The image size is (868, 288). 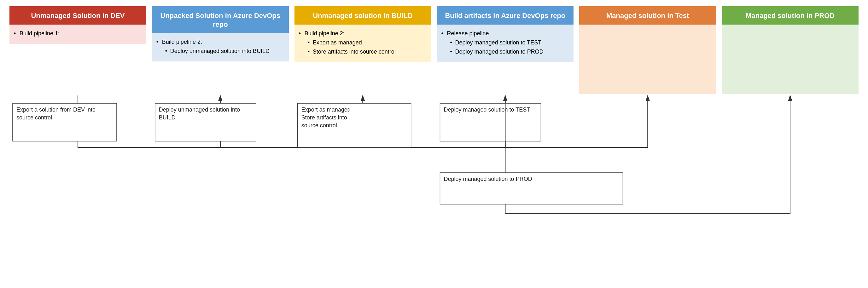 I want to click on list-item: Deploy managed solution to PROD, so click(x=508, y=52).